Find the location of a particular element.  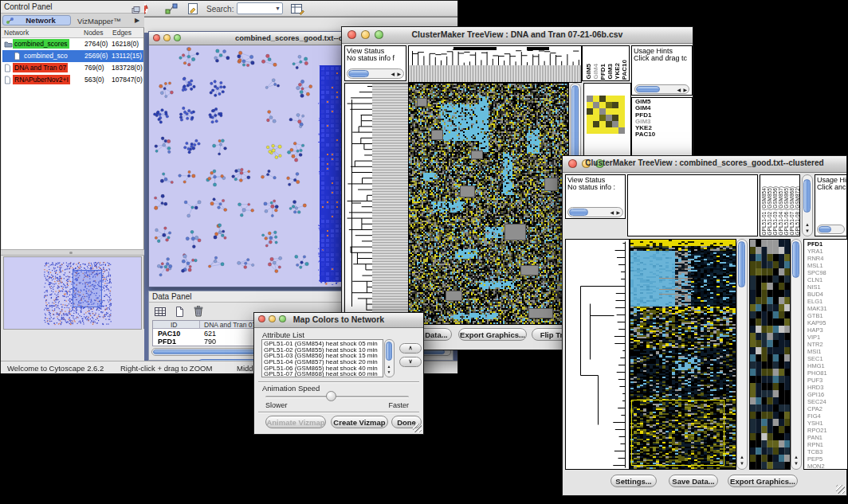

tv2-gene-label: VIP1 is located at coordinates (826, 338).